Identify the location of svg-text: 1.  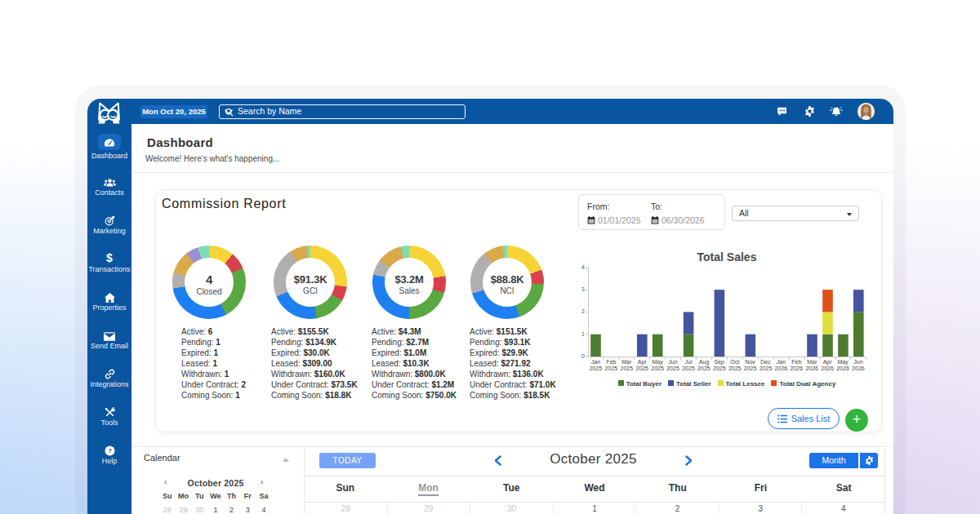
(583, 335).